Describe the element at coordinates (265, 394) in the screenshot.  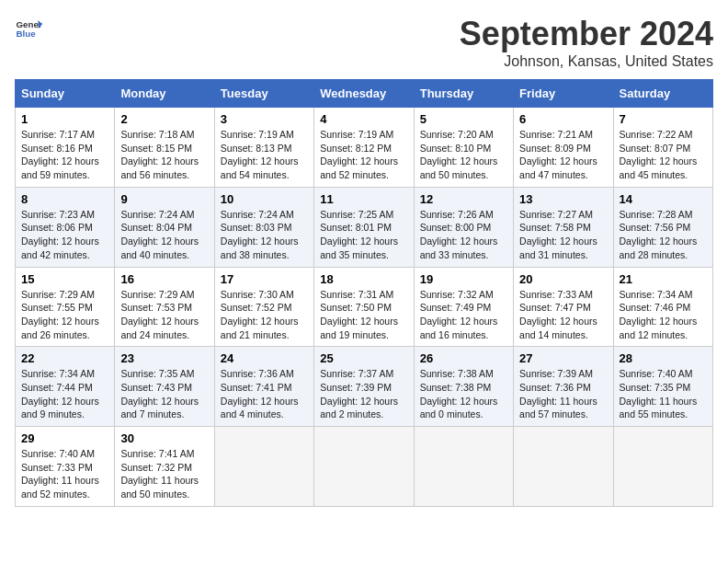
I see `cell-content: Sunrise: 7:36 AM Sunset: 7:41 PM Dayligh…` at that location.